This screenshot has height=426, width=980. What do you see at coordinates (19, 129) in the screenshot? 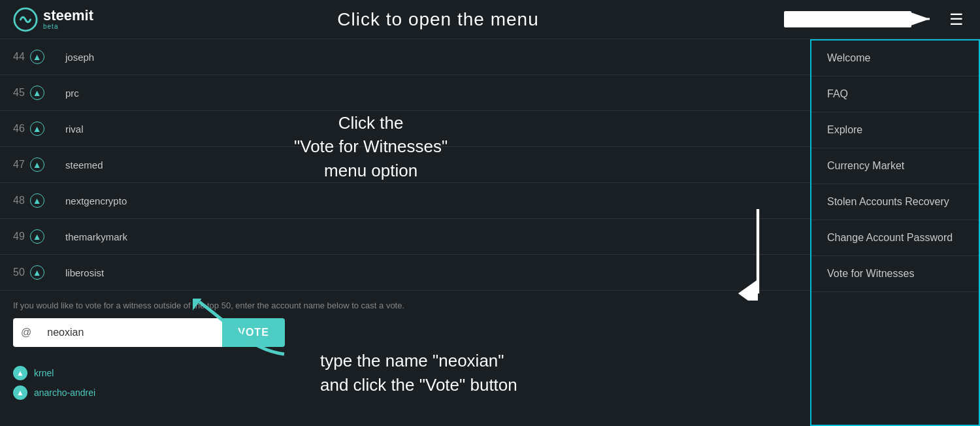
I see `rank-number: 46` at bounding box center [19, 129].